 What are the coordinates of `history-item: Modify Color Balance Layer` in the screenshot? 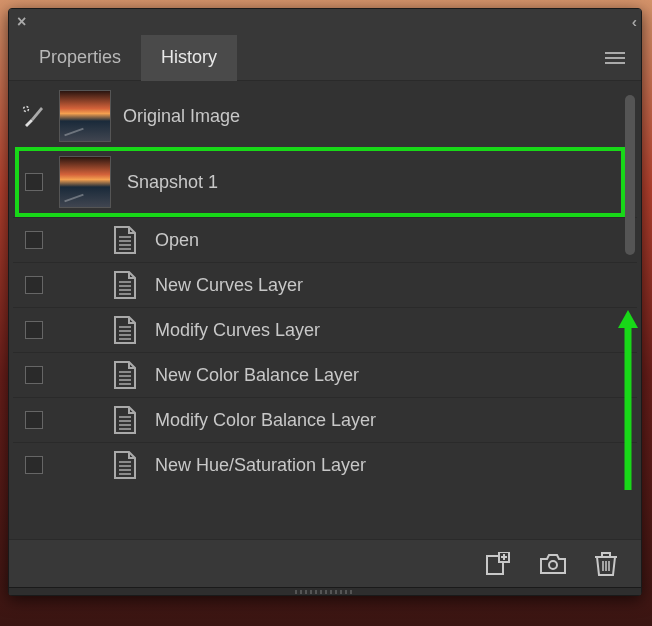 It's located at (325, 420).